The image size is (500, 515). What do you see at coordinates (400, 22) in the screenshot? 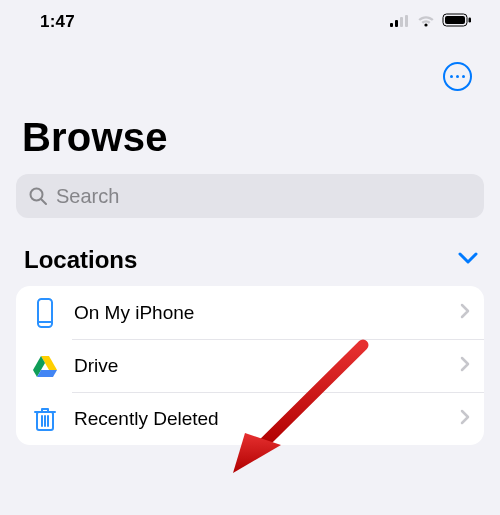
I see `cellular-icon` at bounding box center [400, 22].